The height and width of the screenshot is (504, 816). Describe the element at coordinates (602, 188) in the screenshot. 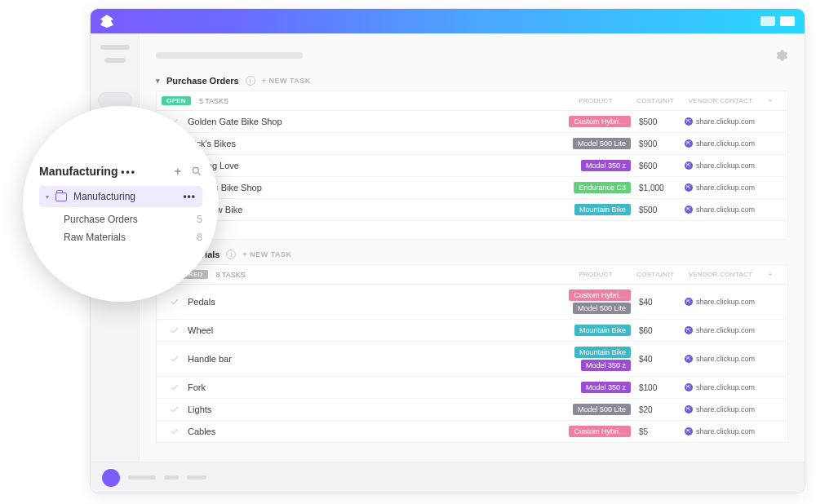

I see `product-chip: Endurance C3` at that location.